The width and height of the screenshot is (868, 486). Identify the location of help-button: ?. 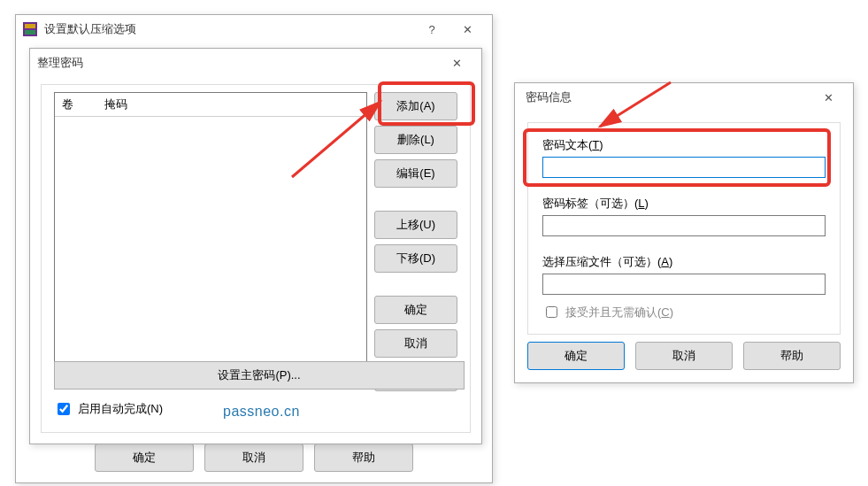
(432, 29).